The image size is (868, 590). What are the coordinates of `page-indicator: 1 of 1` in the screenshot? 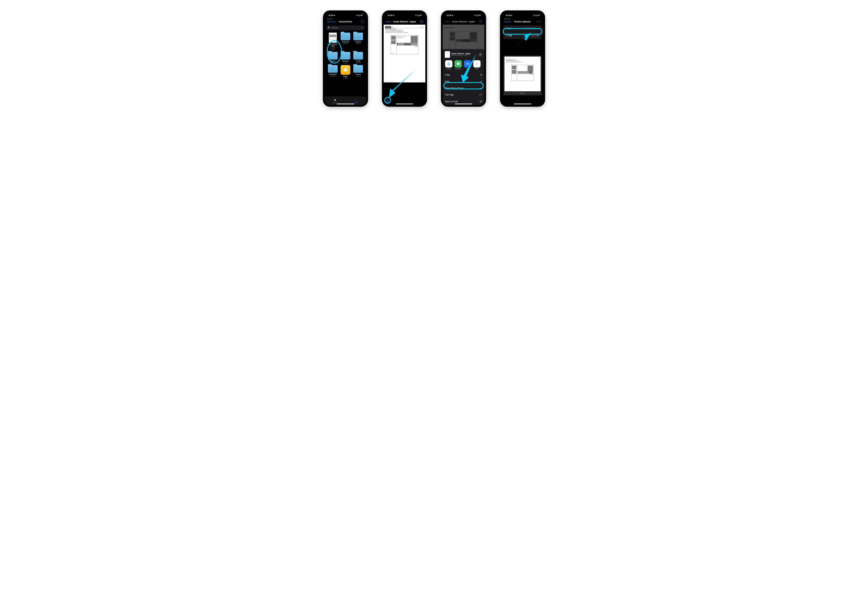 It's located at (388, 27).